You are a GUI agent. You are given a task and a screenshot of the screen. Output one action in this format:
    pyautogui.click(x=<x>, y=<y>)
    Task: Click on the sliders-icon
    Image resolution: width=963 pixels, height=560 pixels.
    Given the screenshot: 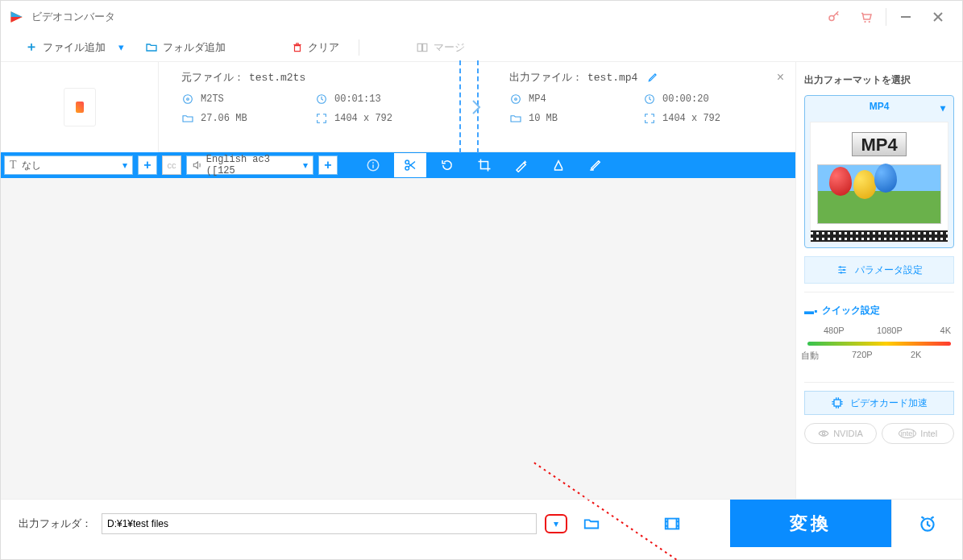 What is the action you would take?
    pyautogui.click(x=842, y=270)
    